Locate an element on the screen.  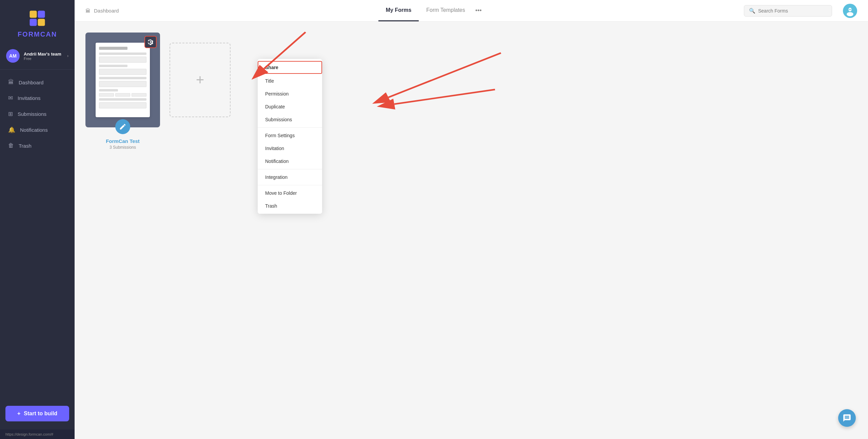
user-section: AM Andrii Mav's team Free › is located at coordinates (37, 56).